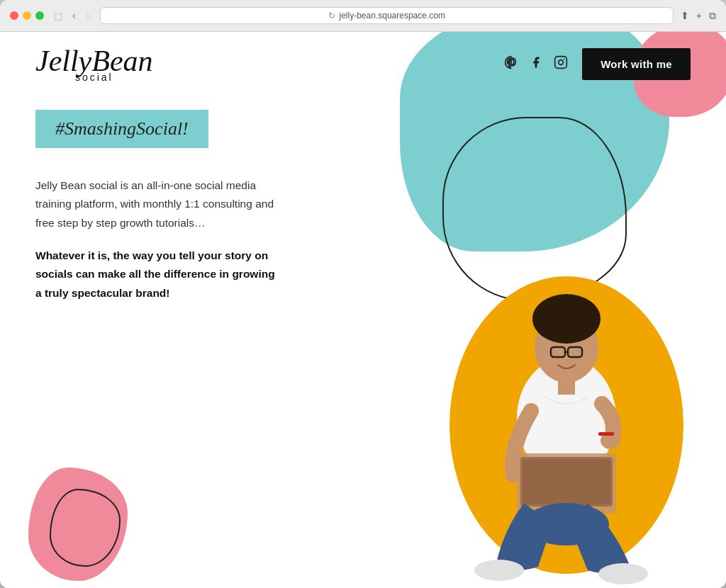 This screenshot has height=588, width=726. I want to click on nav-right: Work with me, so click(597, 64).